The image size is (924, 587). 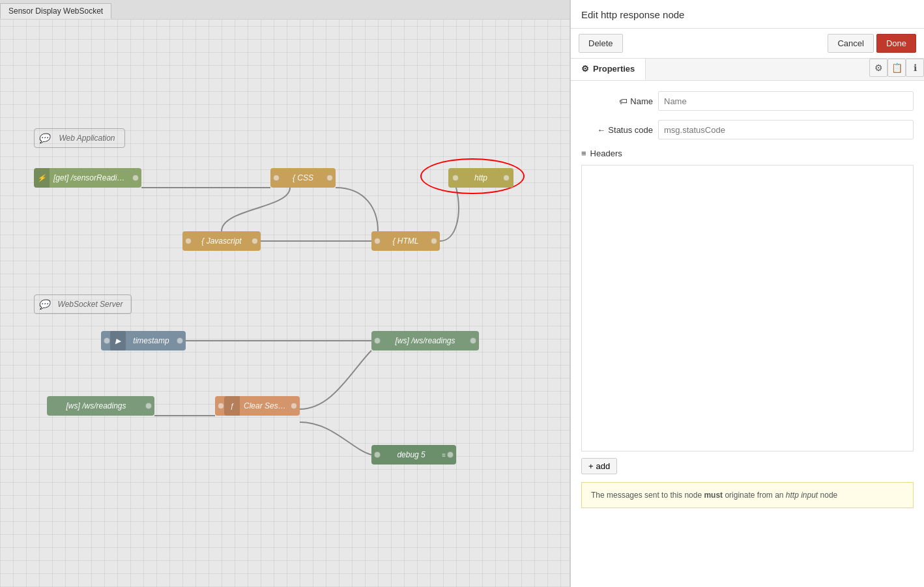 What do you see at coordinates (118, 341) in the screenshot?
I see `node-icon-timestamp: ▶` at bounding box center [118, 341].